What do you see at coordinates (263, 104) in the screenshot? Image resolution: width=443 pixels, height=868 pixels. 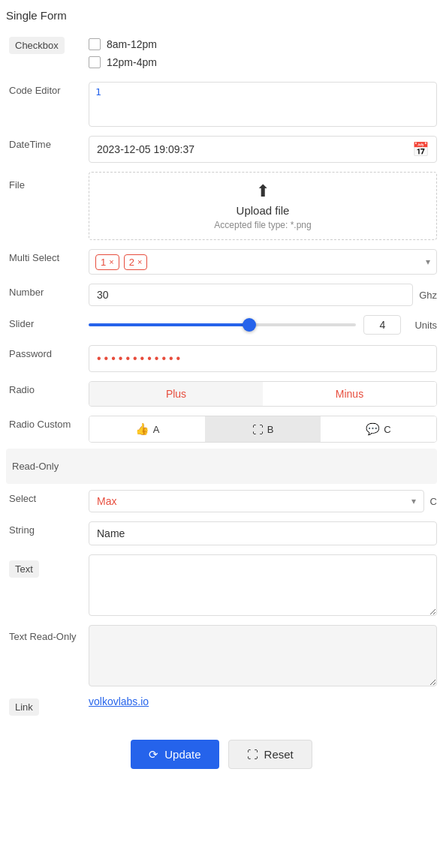 I see `code-editor-wrap: 1` at bounding box center [263, 104].